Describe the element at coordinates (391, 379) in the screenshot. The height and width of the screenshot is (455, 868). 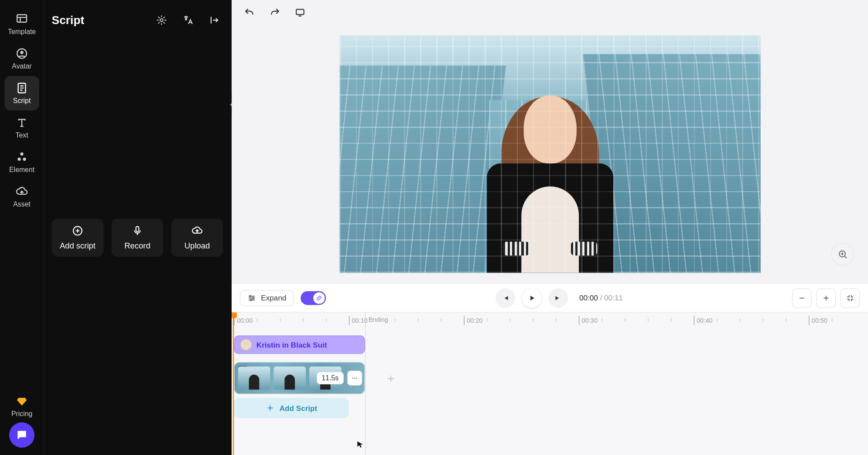
I see `add-scene-plus` at that location.